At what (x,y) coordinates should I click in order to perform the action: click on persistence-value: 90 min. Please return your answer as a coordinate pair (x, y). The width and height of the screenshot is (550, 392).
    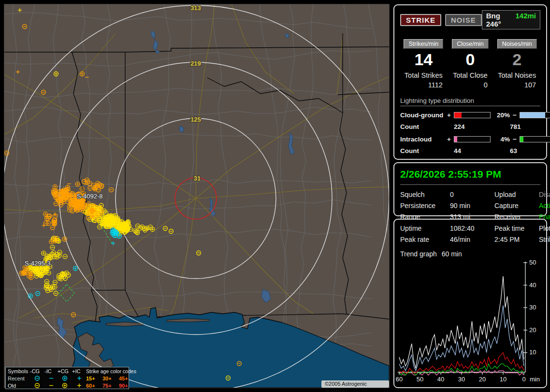
    Looking at the image, I should click on (472, 206).